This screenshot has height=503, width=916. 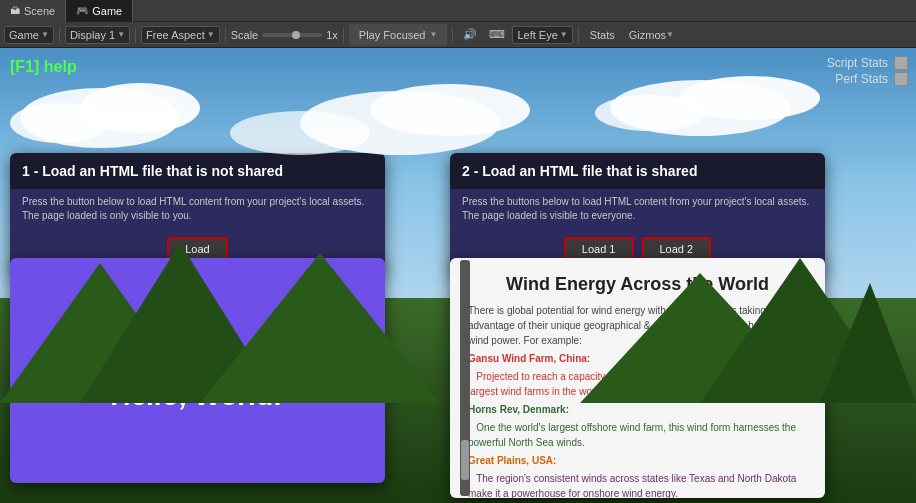 I want to click on tab-game: 🎮 Game, so click(x=100, y=11).